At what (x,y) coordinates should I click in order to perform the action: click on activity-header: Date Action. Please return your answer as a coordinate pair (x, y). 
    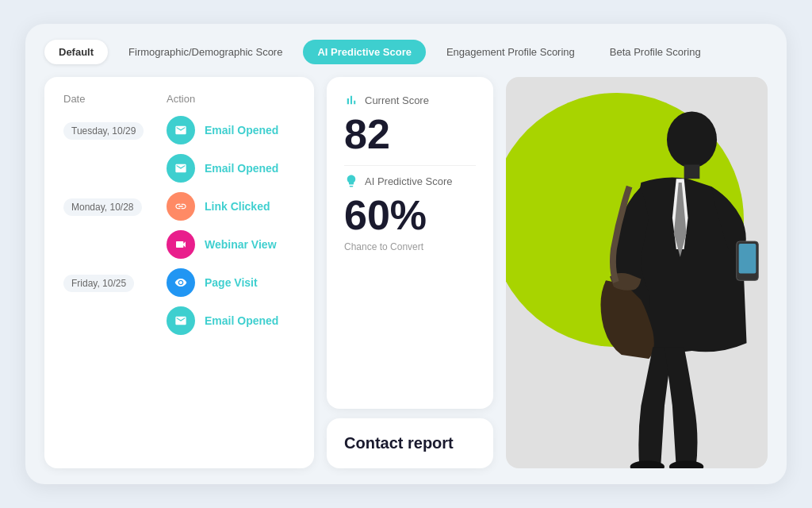
    Looking at the image, I should click on (179, 98).